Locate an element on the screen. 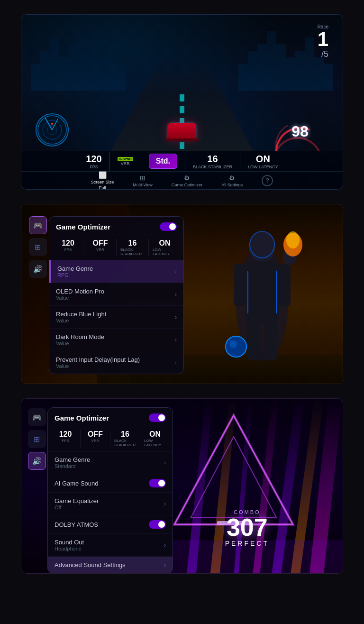 The width and height of the screenshot is (364, 624). menu-oled-text: OLED Motion Pro Value is located at coordinates (80, 294).